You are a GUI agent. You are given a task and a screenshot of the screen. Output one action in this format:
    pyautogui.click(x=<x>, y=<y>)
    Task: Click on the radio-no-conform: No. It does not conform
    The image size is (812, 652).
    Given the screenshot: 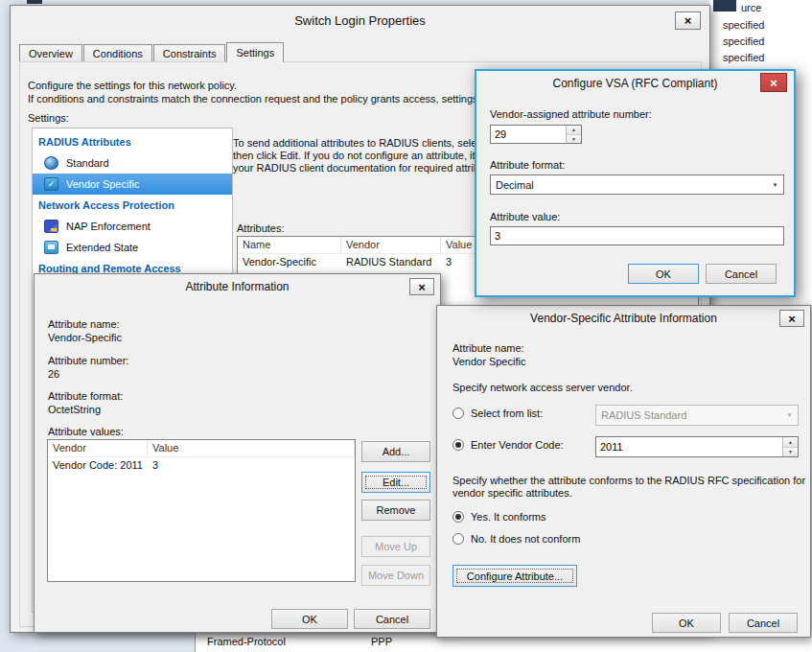 What is the action you would take?
    pyautogui.click(x=516, y=539)
    